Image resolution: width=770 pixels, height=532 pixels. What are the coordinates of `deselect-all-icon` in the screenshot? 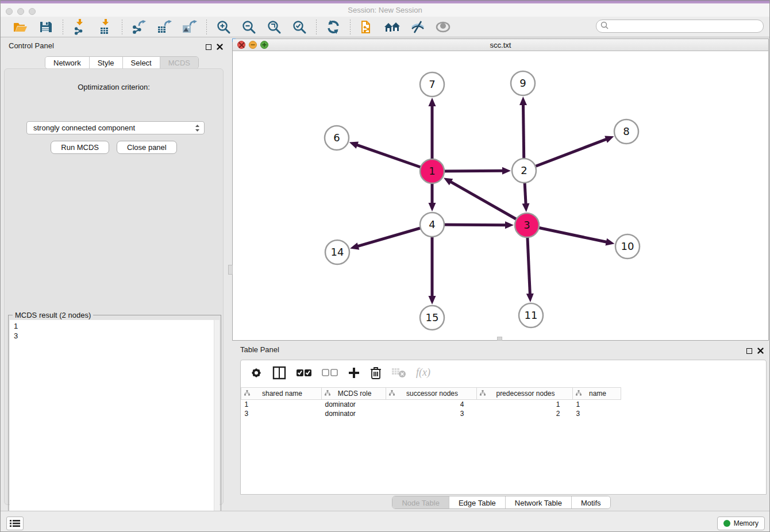 It's located at (330, 373).